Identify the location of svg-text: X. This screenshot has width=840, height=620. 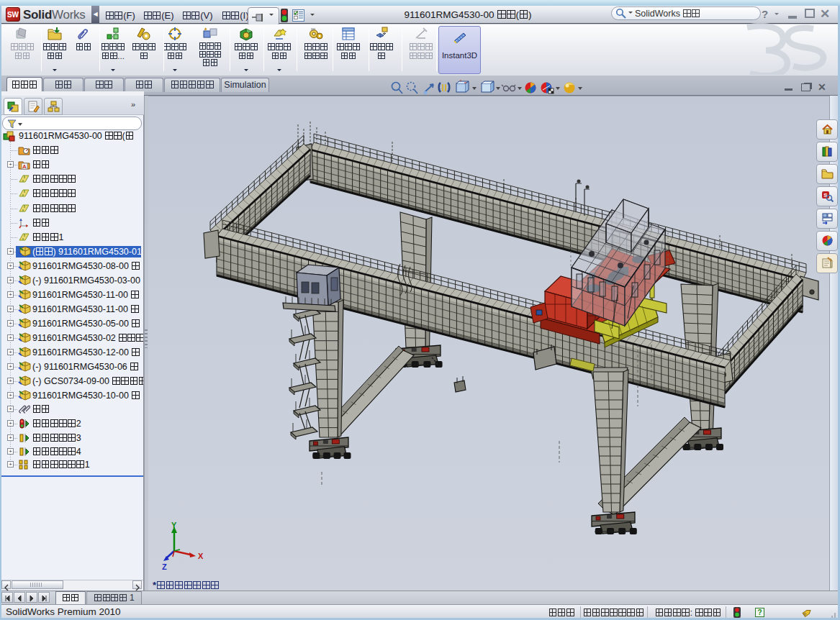
(201, 556).